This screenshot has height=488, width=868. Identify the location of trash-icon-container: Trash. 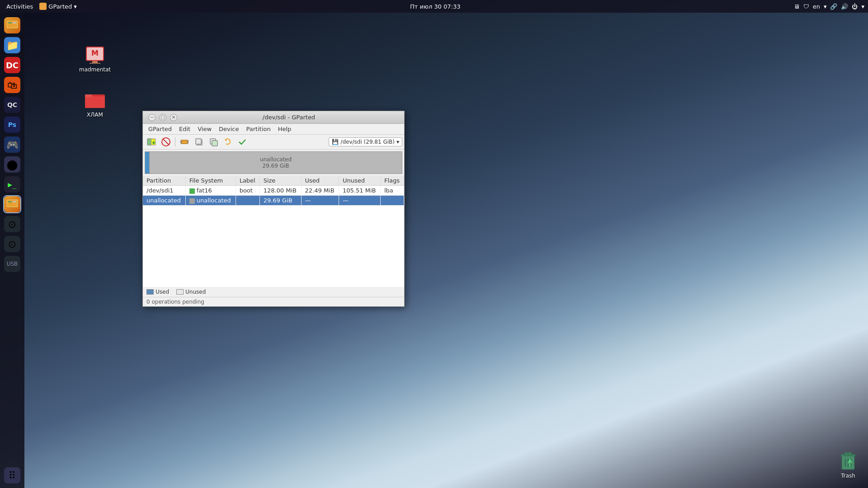
(848, 465).